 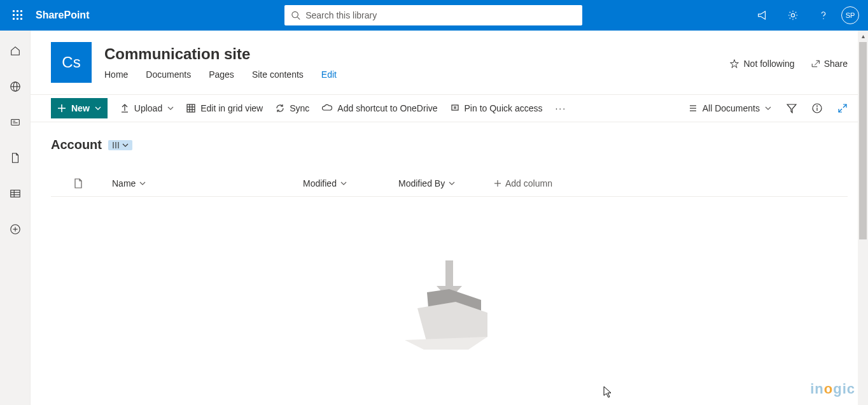 I want to click on site-title: Communication site, so click(x=417, y=54).